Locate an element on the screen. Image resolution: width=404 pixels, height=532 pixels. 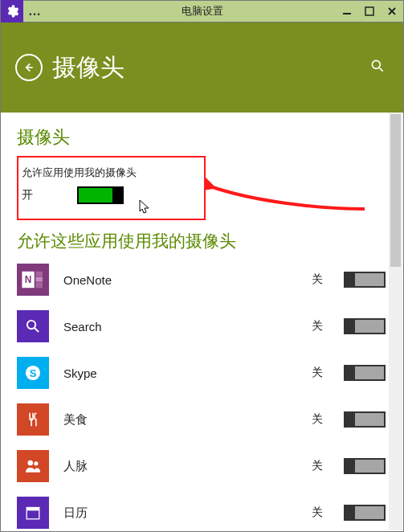
app-toggle-search is located at coordinates (365, 326).